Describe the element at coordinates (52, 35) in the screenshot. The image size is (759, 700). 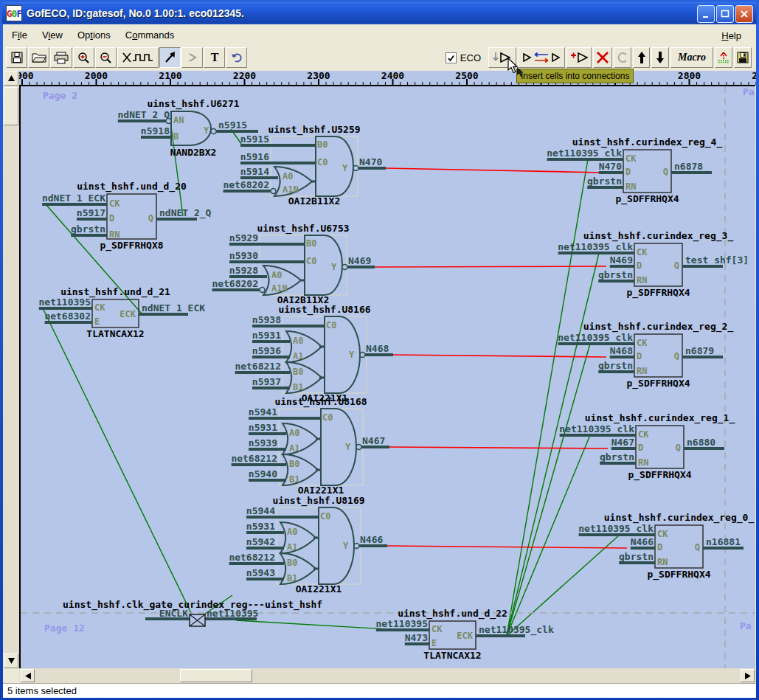
I see `menu-item-view: View` at that location.